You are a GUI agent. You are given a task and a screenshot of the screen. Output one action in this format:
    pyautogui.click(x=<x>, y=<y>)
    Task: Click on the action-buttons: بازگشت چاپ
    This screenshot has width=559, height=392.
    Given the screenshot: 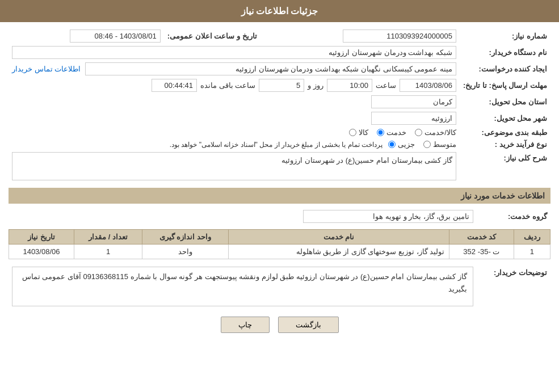 What is the action you would take?
    pyautogui.click(x=279, y=324)
    